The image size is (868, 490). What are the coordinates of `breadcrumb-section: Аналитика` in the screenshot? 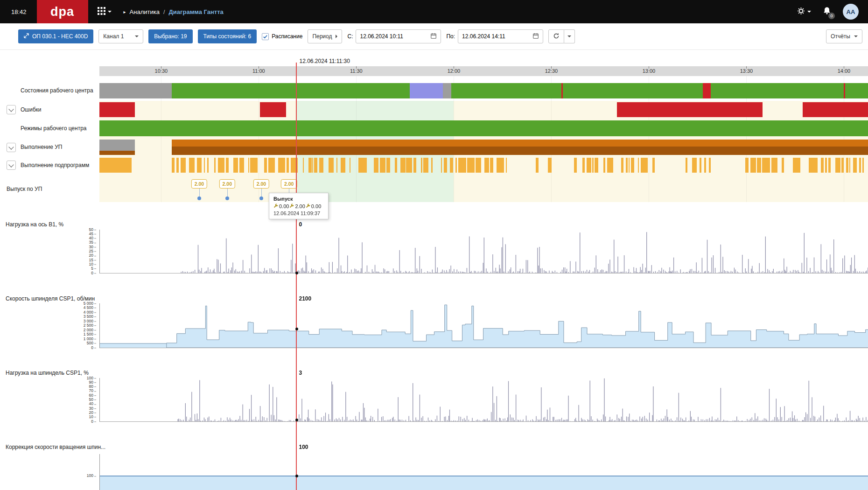 It's located at (145, 12).